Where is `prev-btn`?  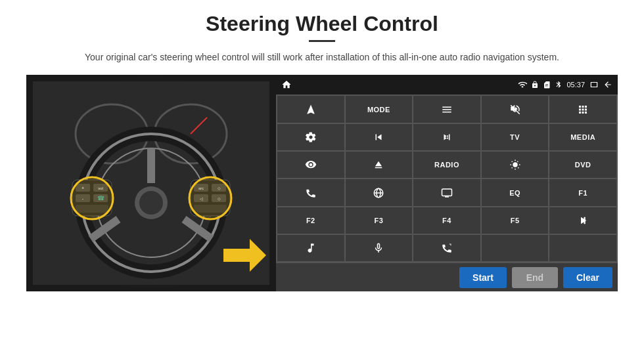 prev-btn is located at coordinates (379, 137).